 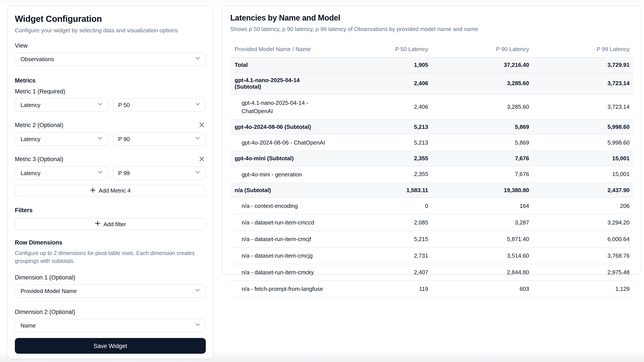 I want to click on page-title: Widget Configuration, so click(x=110, y=19).